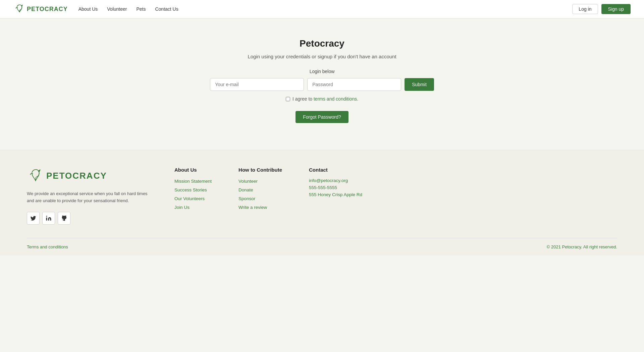  What do you see at coordinates (322, 44) in the screenshot?
I see `page-title: Petocracy` at bounding box center [322, 44].